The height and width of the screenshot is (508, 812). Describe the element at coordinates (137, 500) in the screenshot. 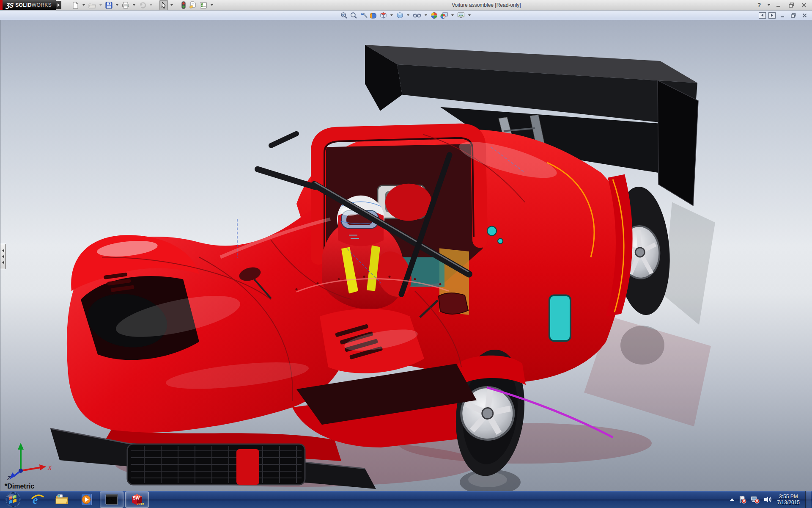

I see `solidworks-2015-icon: SW 2015` at that location.